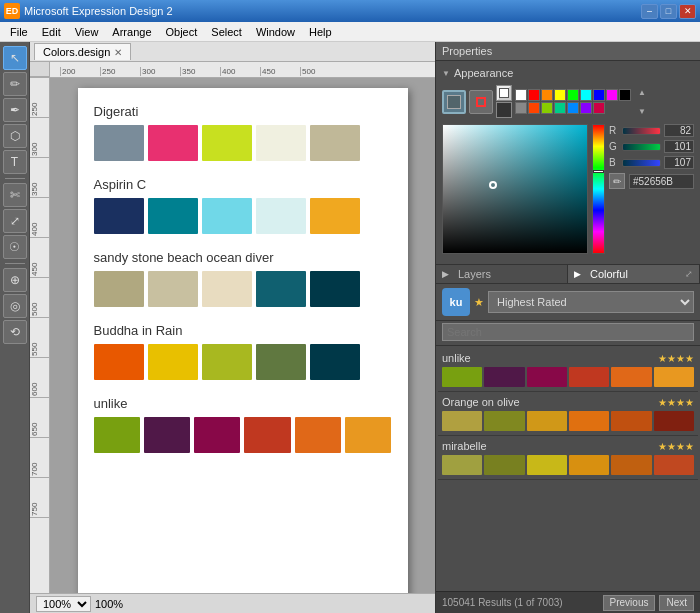 The width and height of the screenshot is (700, 613). What do you see at coordinates (15, 58) in the screenshot?
I see `tool-btn-0: ↖` at bounding box center [15, 58].